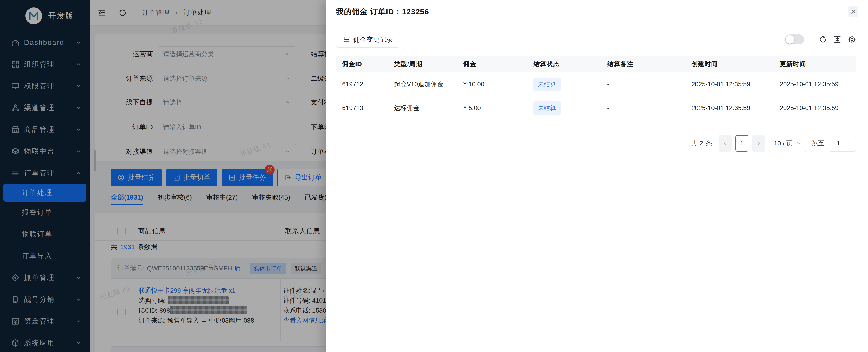  Describe the element at coordinates (423, 84) in the screenshot. I see `commission-type: 超会V10追加佣金` at that location.